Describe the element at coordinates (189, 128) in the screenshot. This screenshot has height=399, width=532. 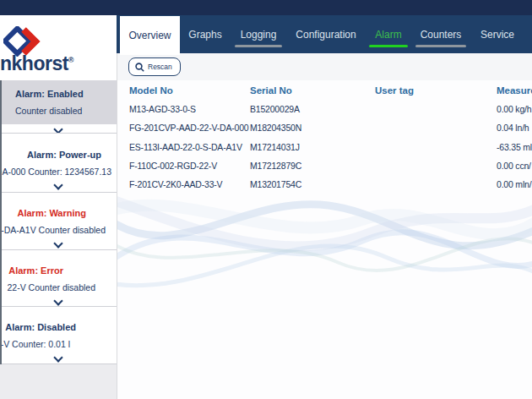
I see `cell-model: FG-201CVP-AAD-22-V-DA-000` at that location.